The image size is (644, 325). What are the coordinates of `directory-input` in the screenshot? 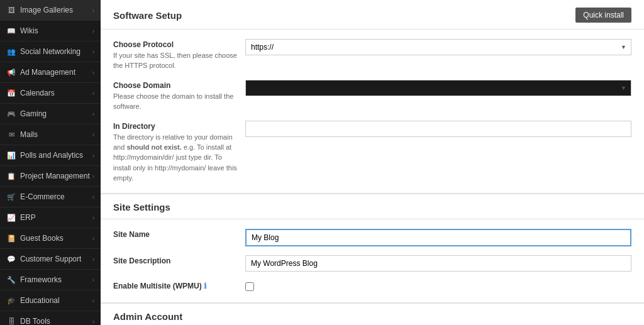 It's located at (438, 129).